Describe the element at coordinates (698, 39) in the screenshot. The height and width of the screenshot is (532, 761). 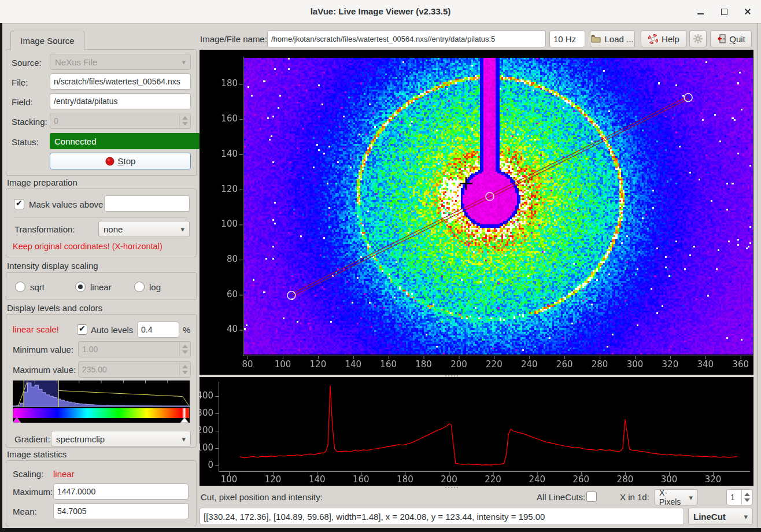
I see `gear-icon` at that location.